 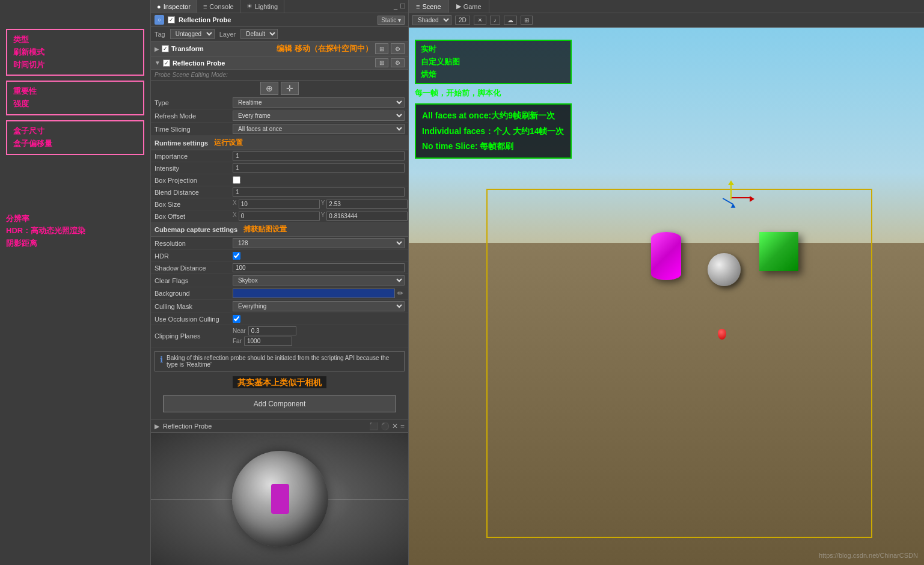 What do you see at coordinates (188, 49) in the screenshot?
I see `transform-name: Transform` at bounding box center [188, 49].